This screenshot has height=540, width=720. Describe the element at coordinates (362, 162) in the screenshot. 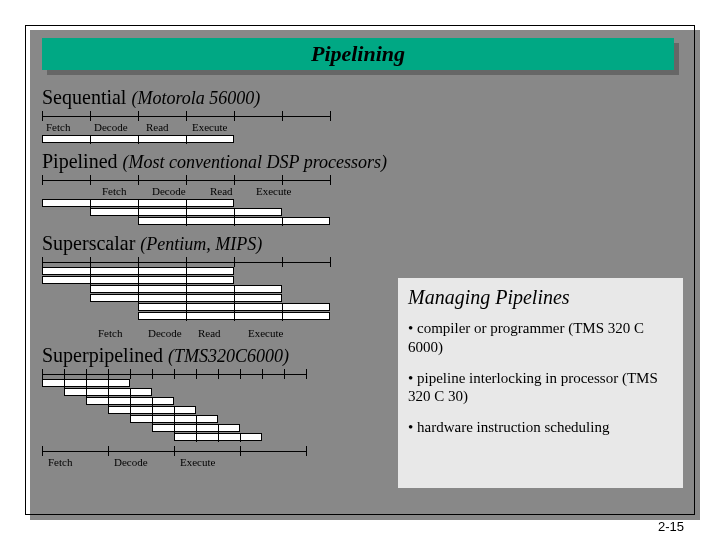

I see `section-pipelined-title: Pipelined (Most conventional DSP process…` at that location.